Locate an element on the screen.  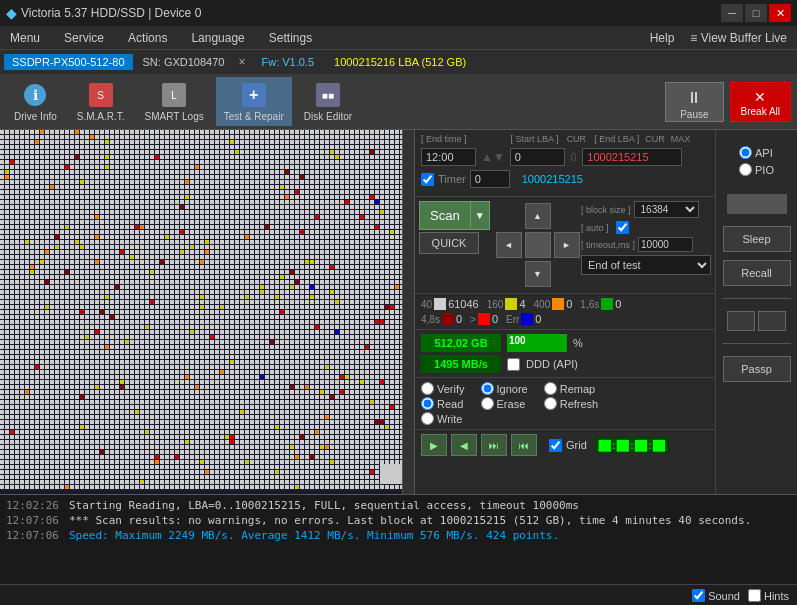
indicator-err is located at coordinates (527, 319).